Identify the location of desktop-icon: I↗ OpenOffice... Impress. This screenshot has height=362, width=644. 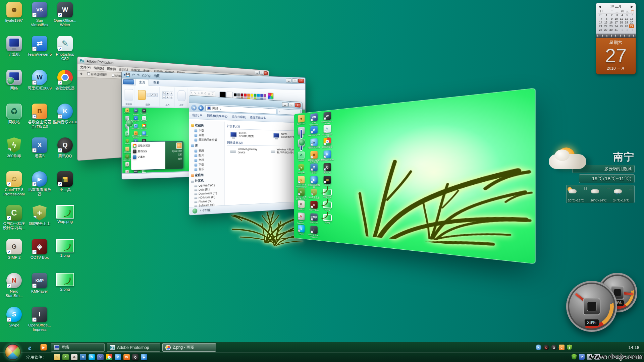
(40, 324).